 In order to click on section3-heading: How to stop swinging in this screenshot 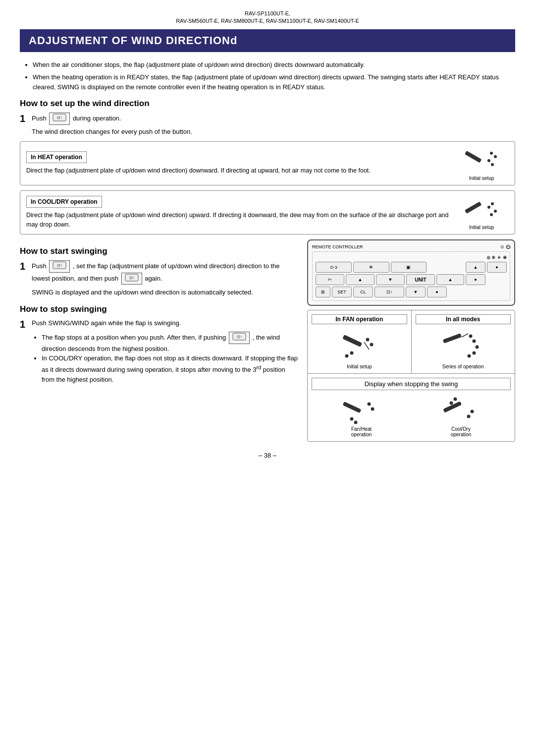, I will do `click(160, 309)`.